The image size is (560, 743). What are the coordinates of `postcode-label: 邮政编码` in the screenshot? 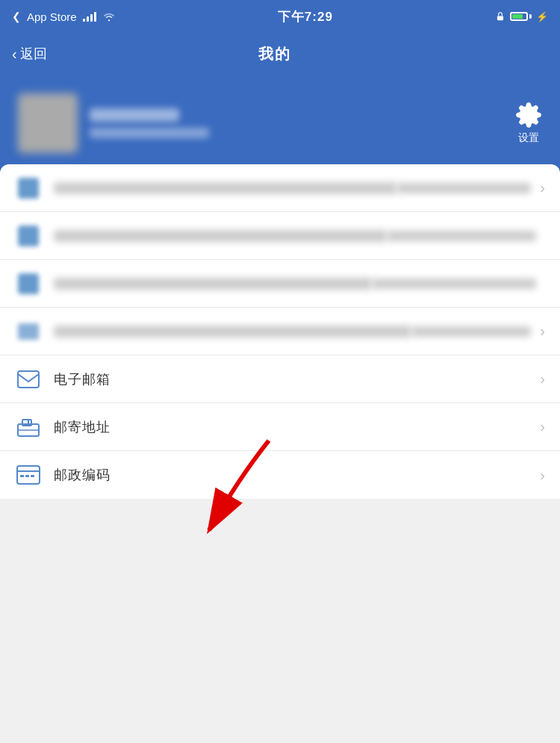 It's located at (297, 475).